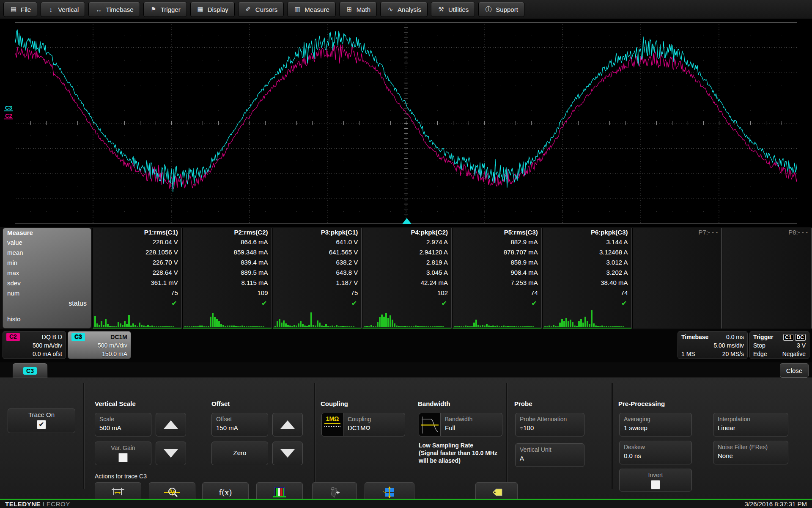  I want to click on measure-column-p6: P6:pkpk(C3)3.144 A3.12468 A3.012 A3.202 …, so click(587, 278).